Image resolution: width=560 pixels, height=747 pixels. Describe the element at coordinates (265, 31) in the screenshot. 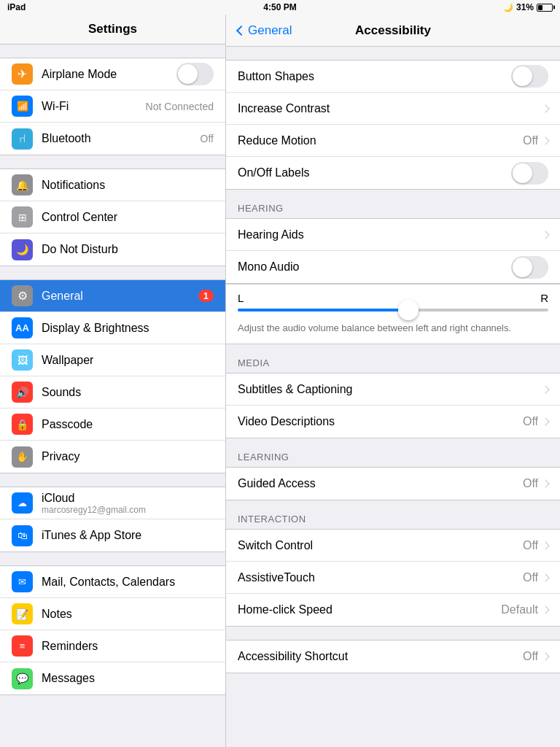

I see `back-button: General` at that location.